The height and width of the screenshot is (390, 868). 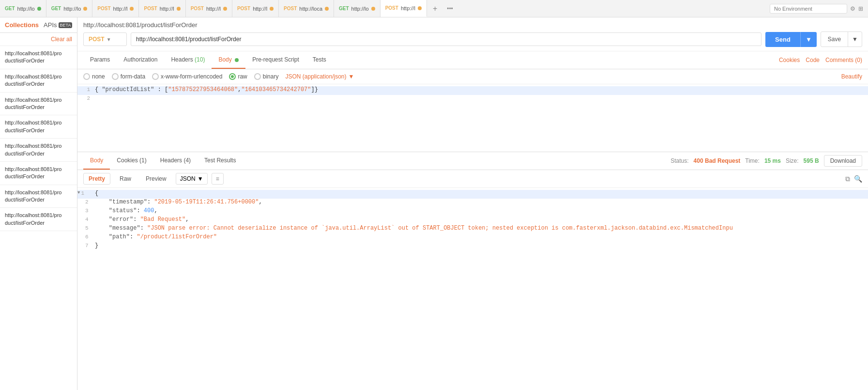 What do you see at coordinates (70, 9) in the screenshot?
I see `tab-get-2: GET http://lo` at bounding box center [70, 9].